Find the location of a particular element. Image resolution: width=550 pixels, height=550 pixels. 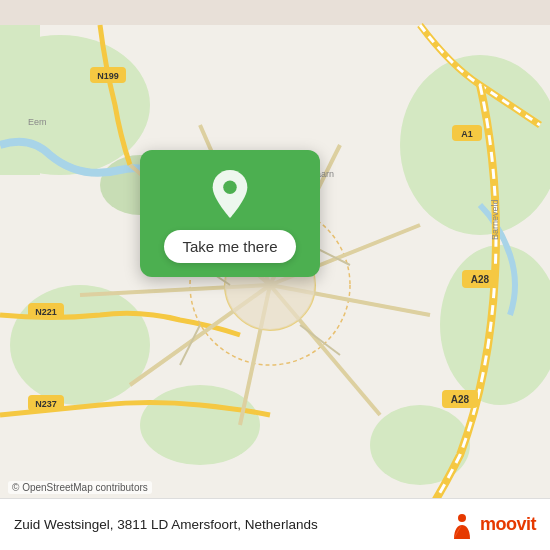

bottom-bar: Zuid Westsingel, 3811 LD Amersfoort, Net… is located at coordinates (275, 524).